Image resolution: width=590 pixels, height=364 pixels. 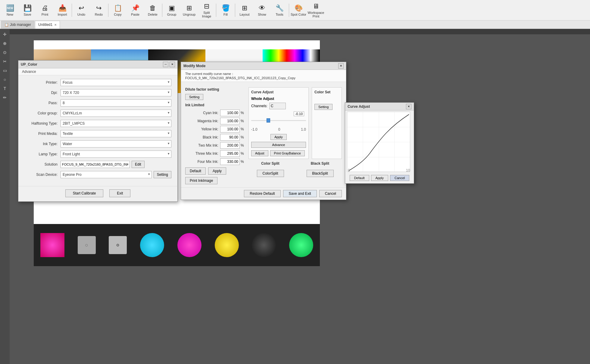 I want to click on show-button: 👁 Show, so click(x=262, y=10).